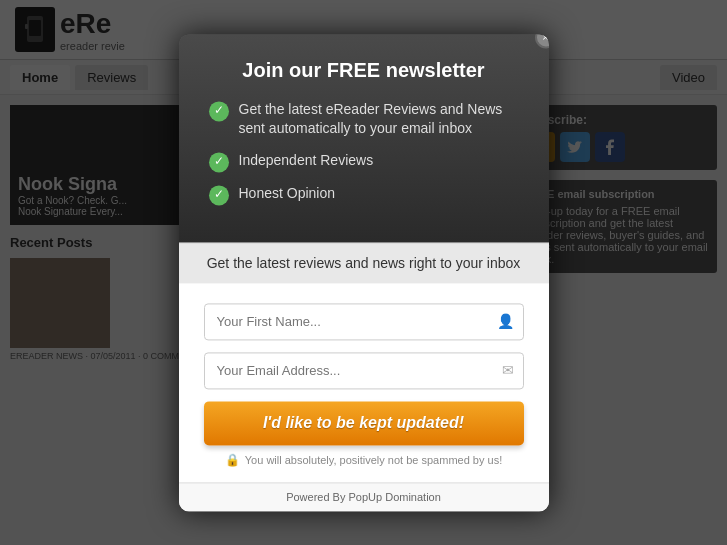 The height and width of the screenshot is (545, 727). What do you see at coordinates (364, 70) in the screenshot?
I see `popup-title: Join our FREE newsletter` at bounding box center [364, 70].